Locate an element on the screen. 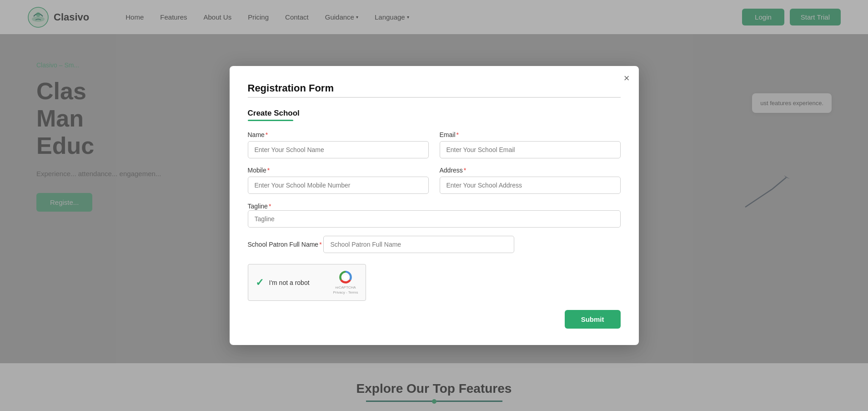 This screenshot has height=411, width=868. patron-label: School Patron Full Name* is located at coordinates (286, 244).